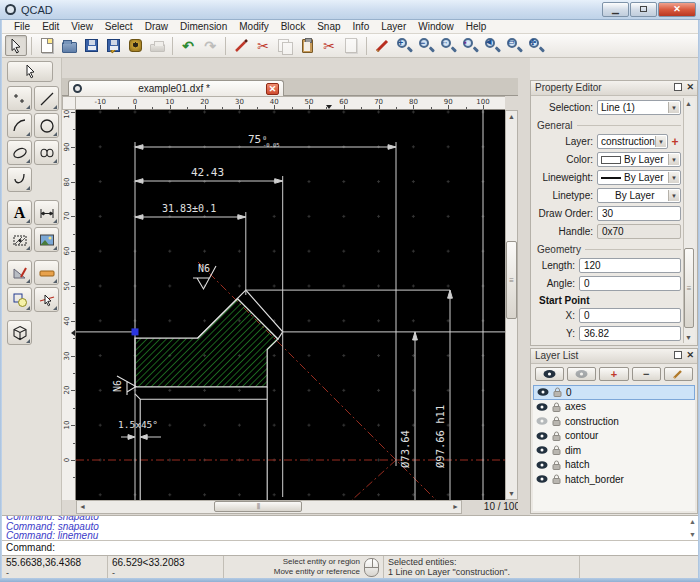  What do you see at coordinates (241, 46) in the screenshot?
I see `draw-pen-button` at bounding box center [241, 46].